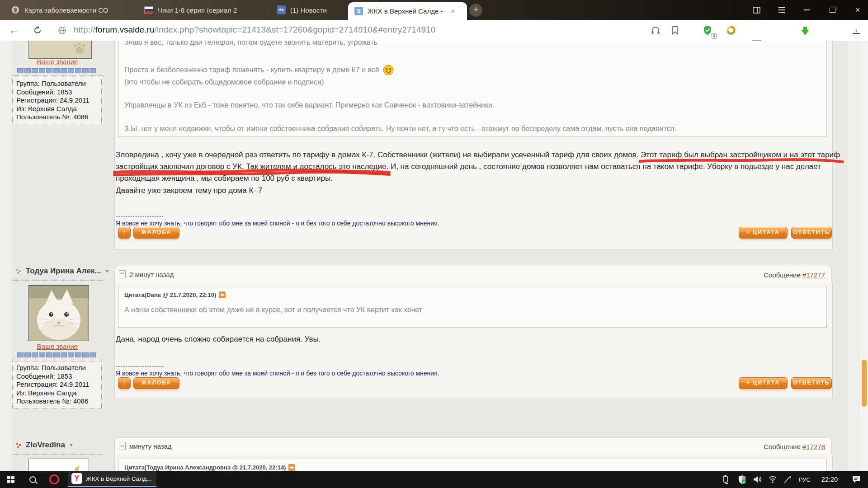 This screenshot has width=868, height=488. I want to click on quote-text: Просто и безболезненно тариф поменять - …, so click(252, 70).